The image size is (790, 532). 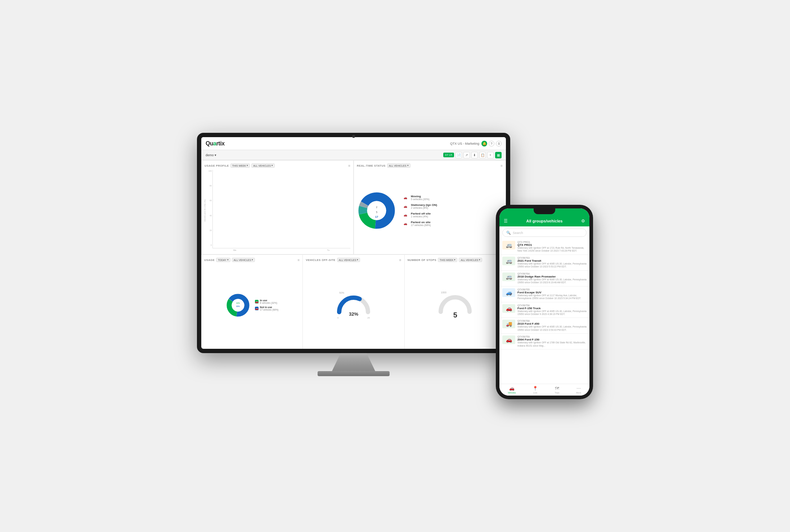 I want to click on vehicle-item-6: 🚗 QTX56759 2004 Ford F-150 Stationary wi…, so click(x=544, y=342).